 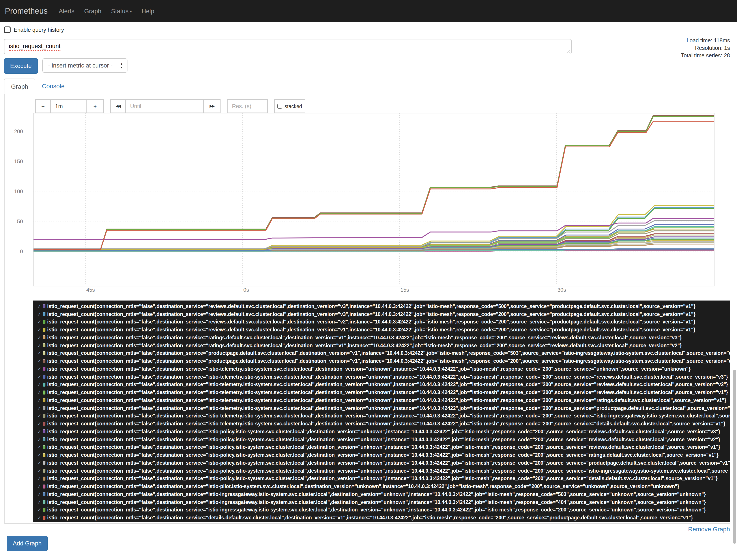 What do you see at coordinates (249, 106) in the screenshot?
I see `resolution-input` at bounding box center [249, 106].